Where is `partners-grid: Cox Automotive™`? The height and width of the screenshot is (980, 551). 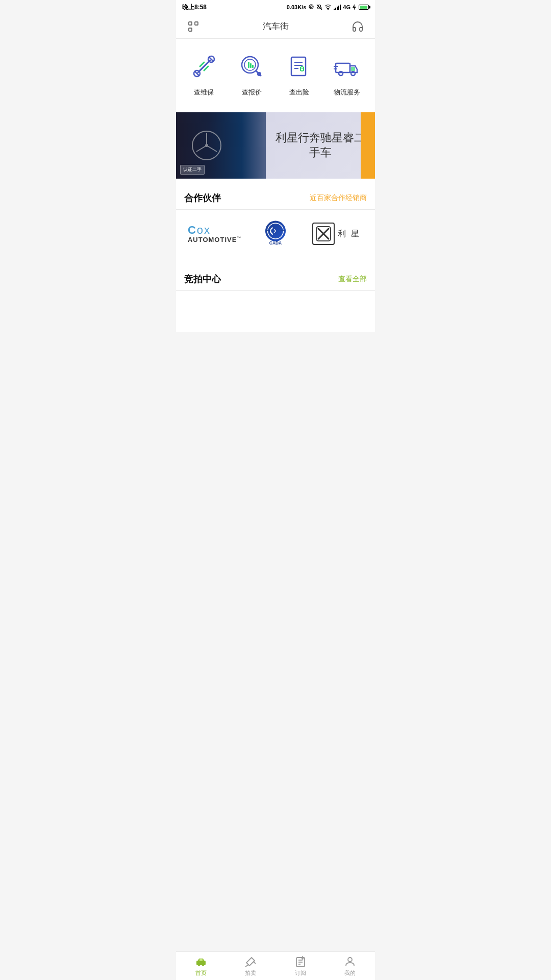 partners-grid: Cox Automotive™ is located at coordinates (276, 235).